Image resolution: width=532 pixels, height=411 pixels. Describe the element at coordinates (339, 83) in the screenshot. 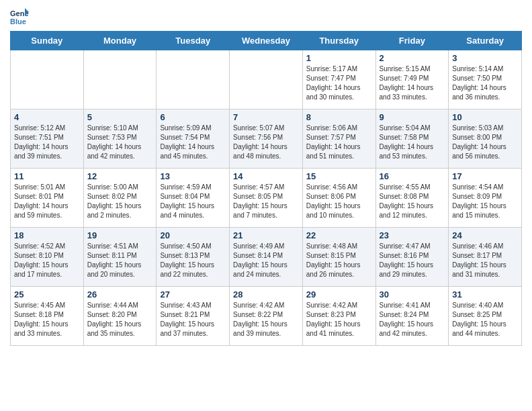

I see `day-info: Sunrise: 5:17 AM Sunset: 7:47 PM Dayligh…` at that location.